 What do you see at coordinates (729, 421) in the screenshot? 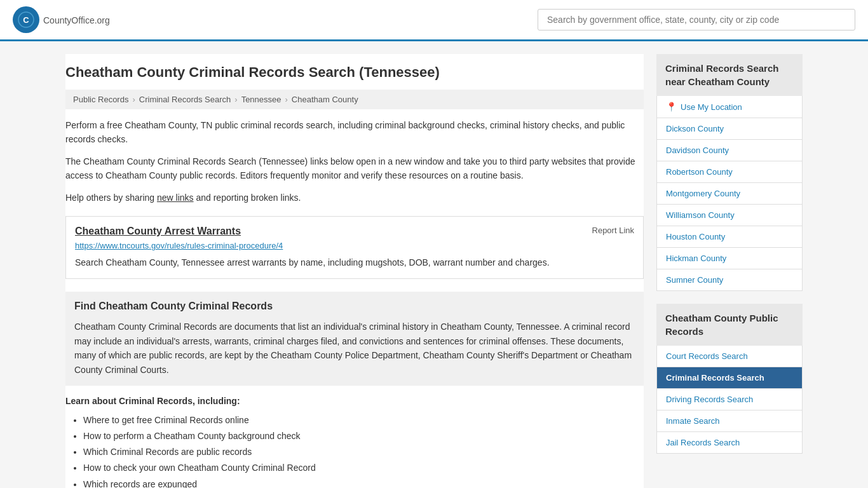
I see `sidebar-public-record-item: Inmate Search` at bounding box center [729, 421].